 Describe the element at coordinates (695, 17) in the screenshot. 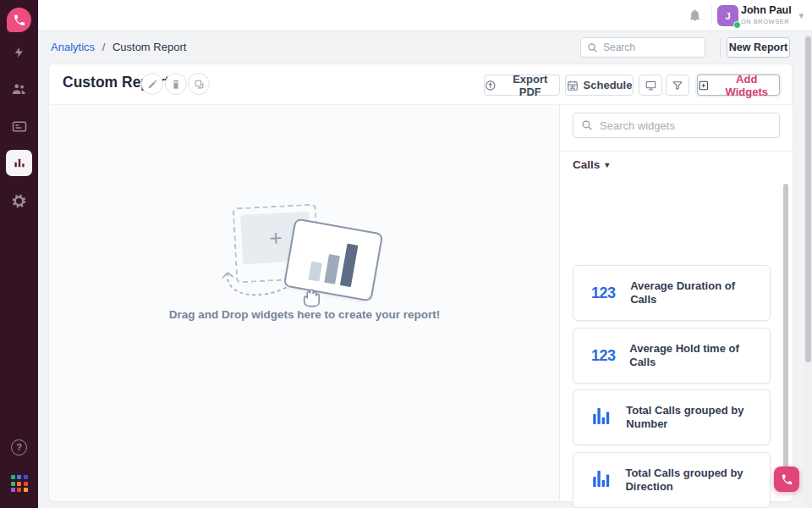

I see `notifications-button` at that location.